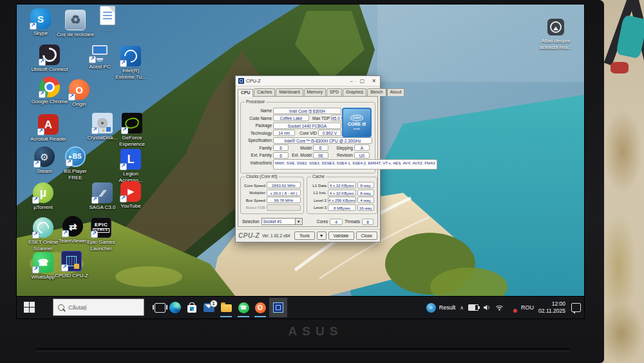  What do you see at coordinates (500, 308) in the screenshot?
I see `wifi-icon` at bounding box center [500, 308].